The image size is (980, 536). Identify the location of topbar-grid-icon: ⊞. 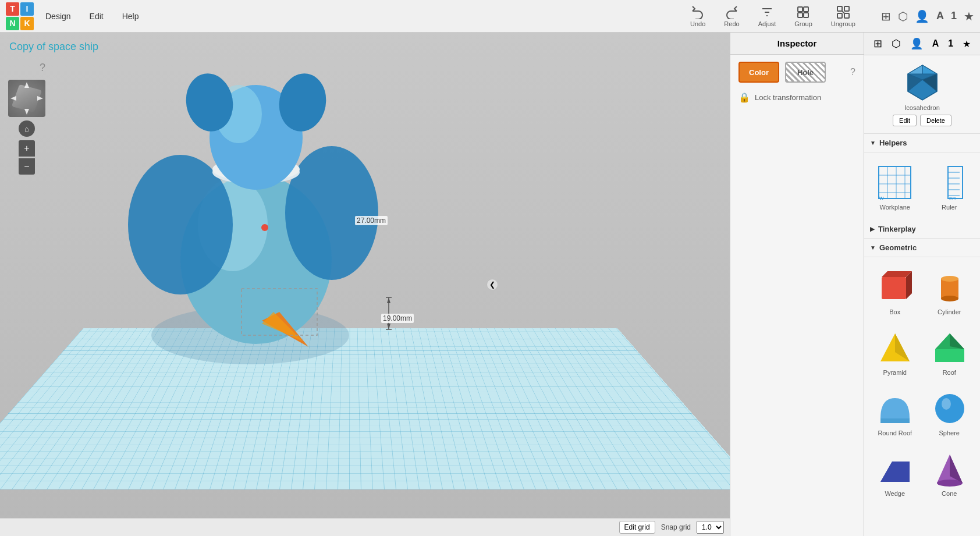
(878, 44).